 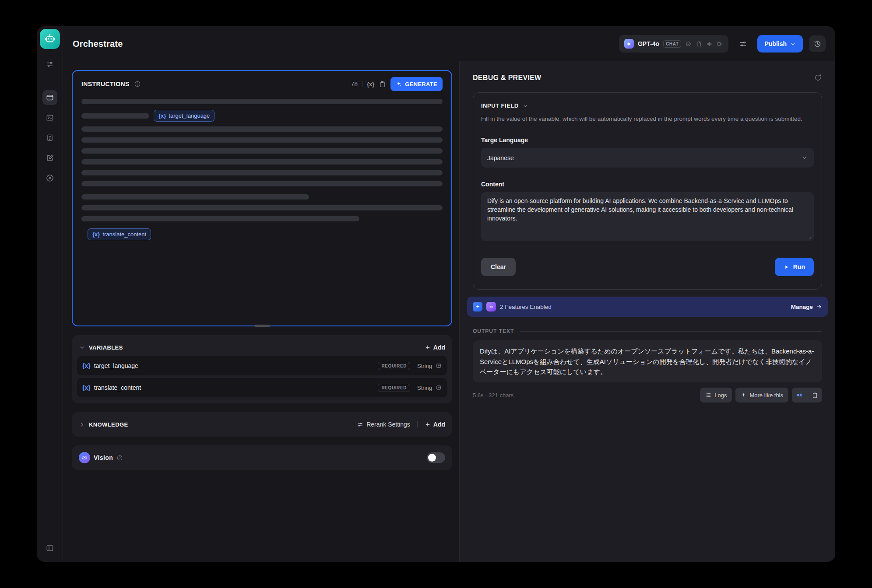 I want to click on sidebar-item-explore, so click(x=50, y=178).